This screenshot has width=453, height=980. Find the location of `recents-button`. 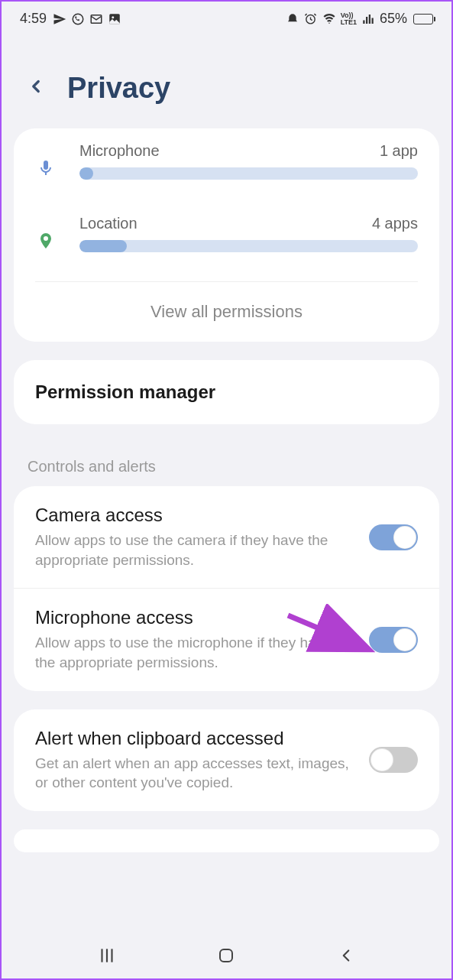

recents-button is located at coordinates (107, 956).